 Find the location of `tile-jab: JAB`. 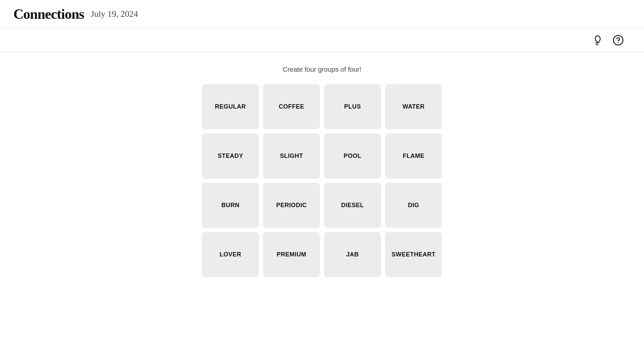

tile-jab: JAB is located at coordinates (353, 255).